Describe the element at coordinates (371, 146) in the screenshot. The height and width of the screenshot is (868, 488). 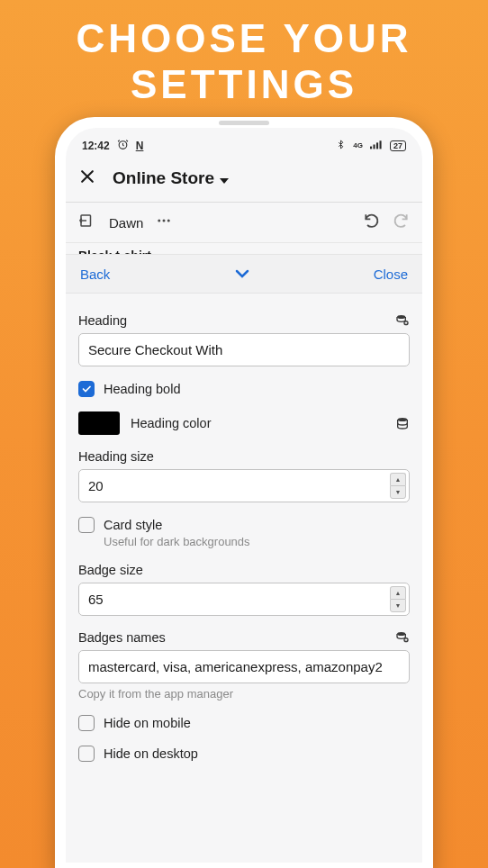
I see `status-right: 4G 27` at that location.